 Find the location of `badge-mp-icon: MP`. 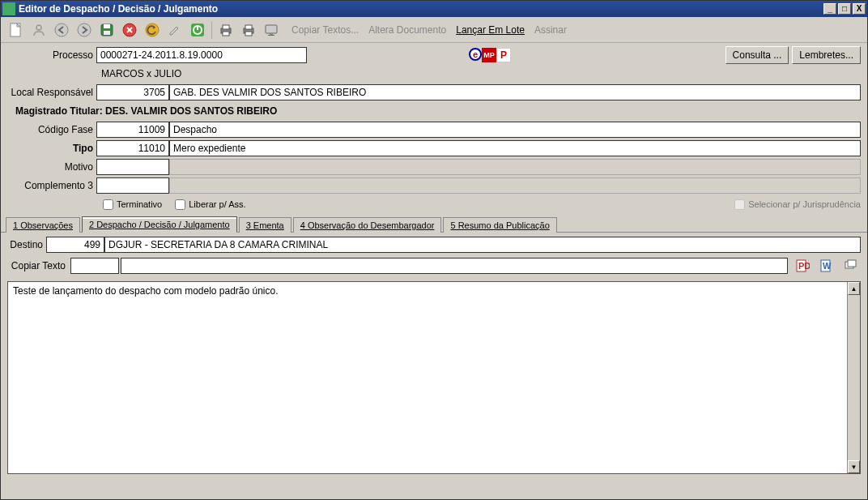

badge-mp-icon: MP is located at coordinates (489, 55).